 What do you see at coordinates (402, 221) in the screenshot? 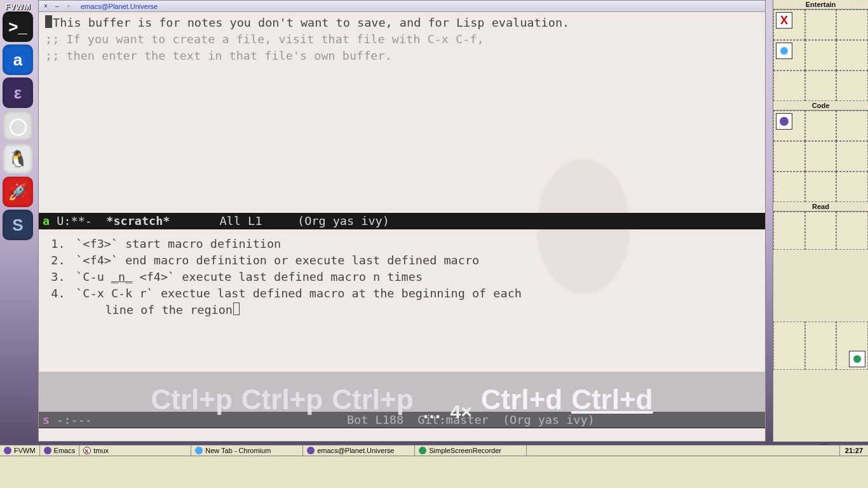
I see `modeline-top: a U:**- *scratch* All L1 (Org yas ivy)` at bounding box center [402, 221].